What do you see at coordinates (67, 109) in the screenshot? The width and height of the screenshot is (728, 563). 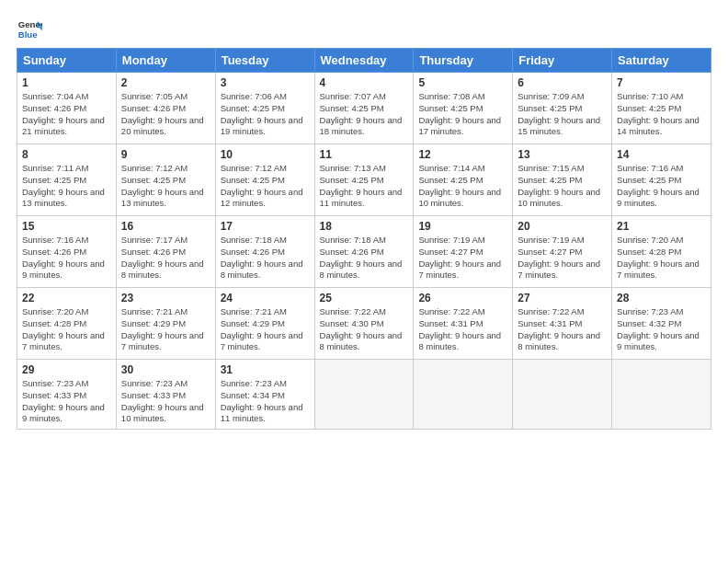 I see `calendar-cell: 1 Sunrise: 7:04 AM Sunset: 4:26 PM Dayli…` at bounding box center [67, 109].